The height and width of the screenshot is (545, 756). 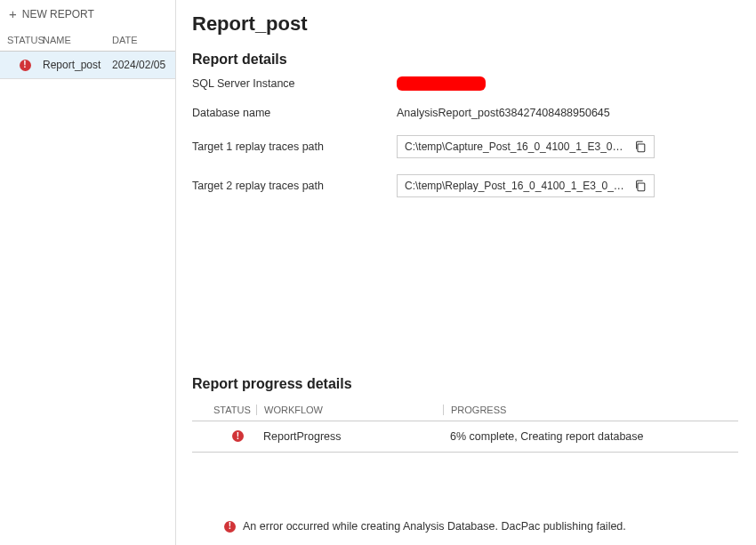 What do you see at coordinates (465, 414) in the screenshot?
I see `progress-section: Report progress details STATUS WORKFLOW …` at bounding box center [465, 414].